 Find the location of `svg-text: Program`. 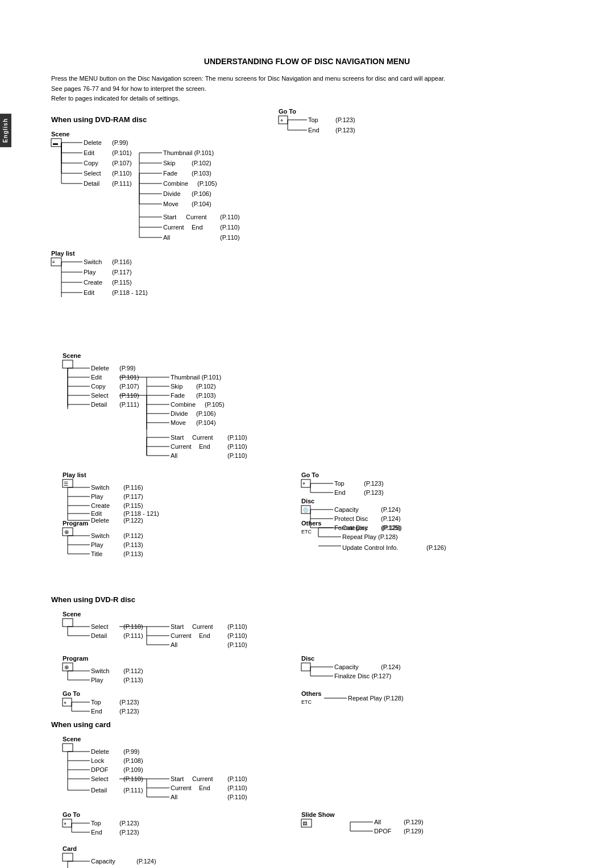

svg-text: Program is located at coordinates (75, 658).